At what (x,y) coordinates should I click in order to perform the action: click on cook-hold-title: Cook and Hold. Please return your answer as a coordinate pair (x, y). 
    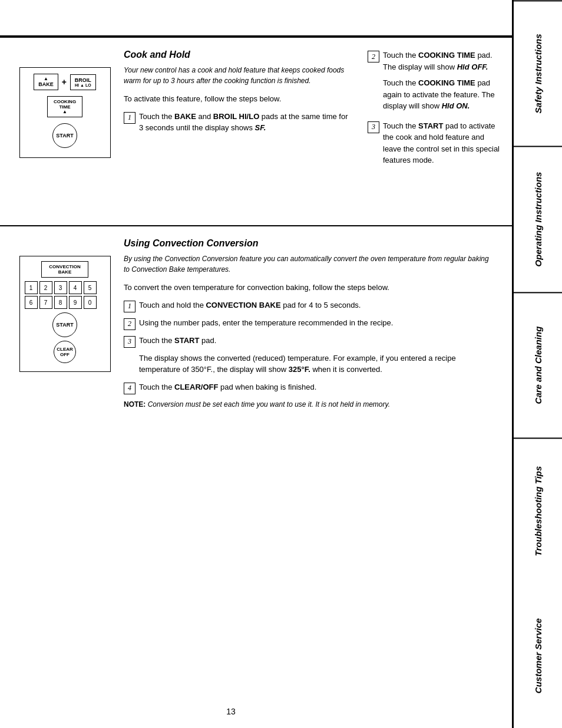
    Looking at the image, I should click on (238, 55).